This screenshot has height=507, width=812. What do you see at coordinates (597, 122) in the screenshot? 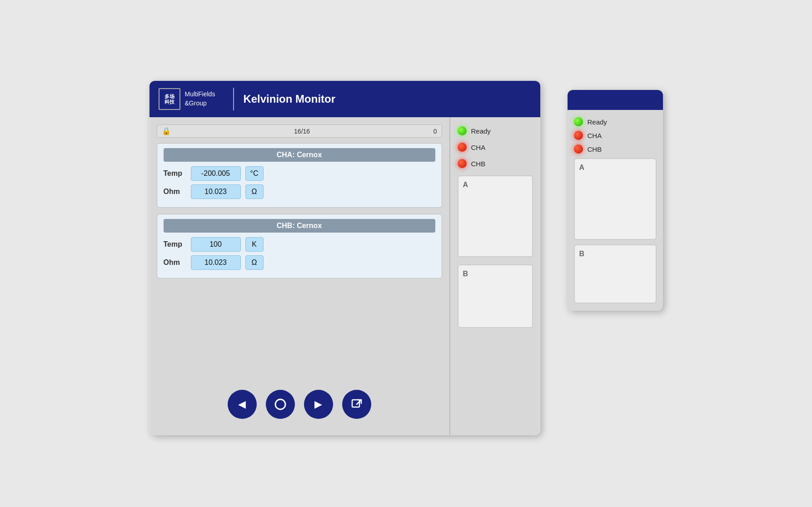
I see `side-indicator-ready-label: Ready` at bounding box center [597, 122].